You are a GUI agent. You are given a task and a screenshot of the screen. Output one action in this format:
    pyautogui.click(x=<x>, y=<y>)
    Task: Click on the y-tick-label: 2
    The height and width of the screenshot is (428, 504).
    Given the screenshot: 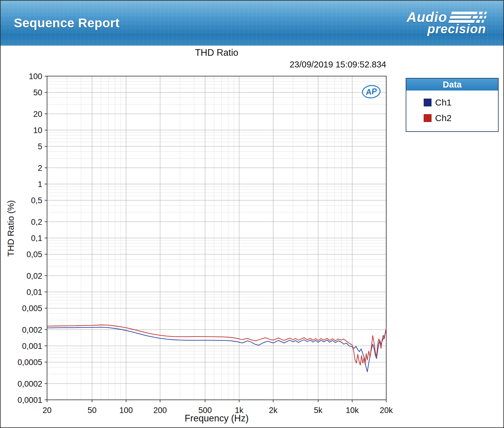 What is the action you would take?
    pyautogui.click(x=40, y=168)
    